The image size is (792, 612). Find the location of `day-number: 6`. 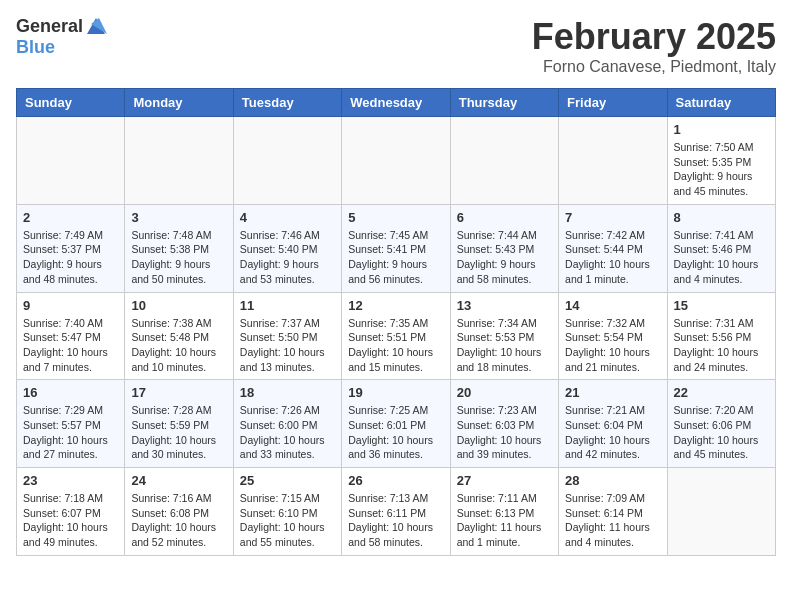

day-number: 6 is located at coordinates (504, 218).